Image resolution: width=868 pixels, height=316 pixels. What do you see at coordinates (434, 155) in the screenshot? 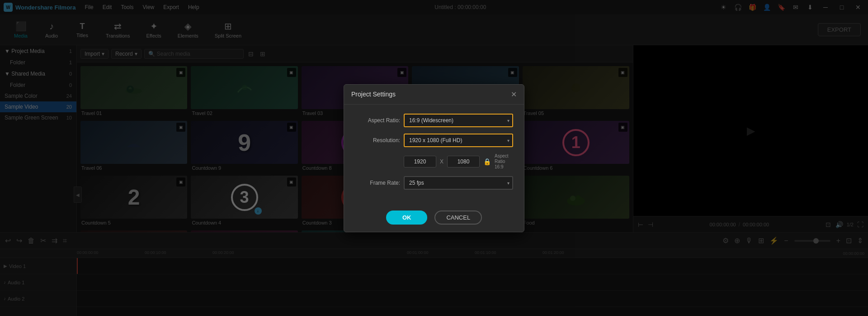
I see `dialog-body: Aspect Ratio: 16:9 (Widescreen) 4:3 (Sta…` at bounding box center [434, 155].